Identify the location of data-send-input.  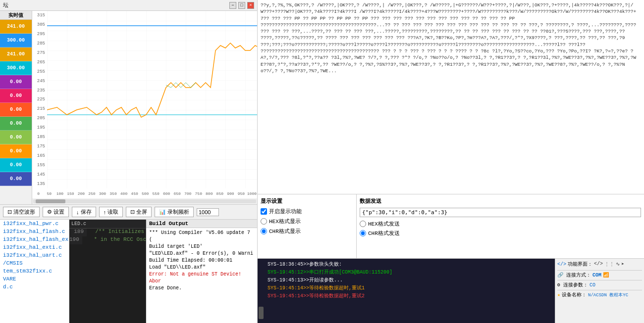
(500, 213).